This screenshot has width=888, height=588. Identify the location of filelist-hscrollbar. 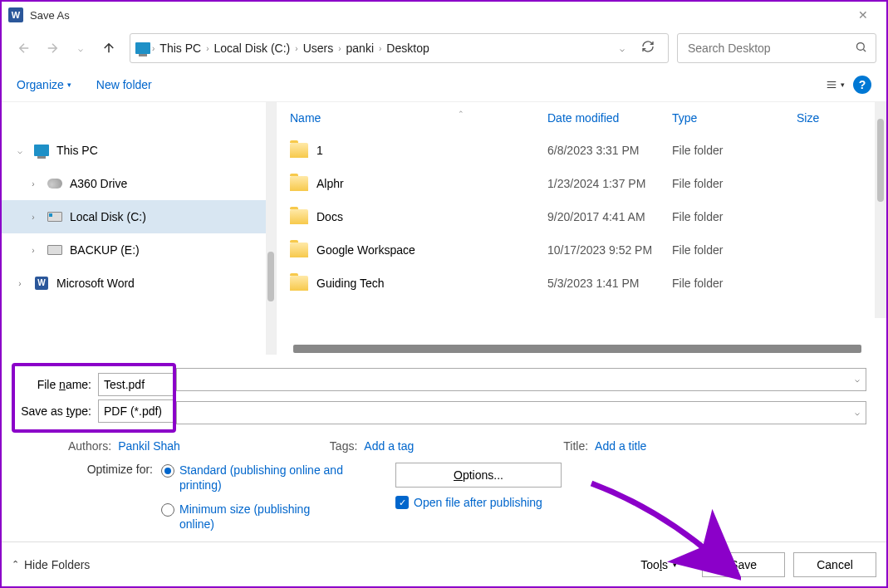
(577, 349).